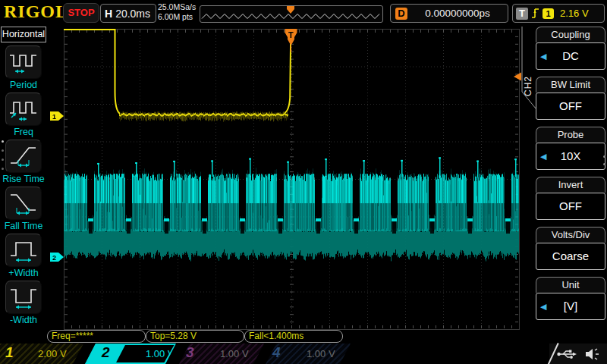 The width and height of the screenshot is (607, 364). I want to click on trigger-badge: T, so click(522, 14).